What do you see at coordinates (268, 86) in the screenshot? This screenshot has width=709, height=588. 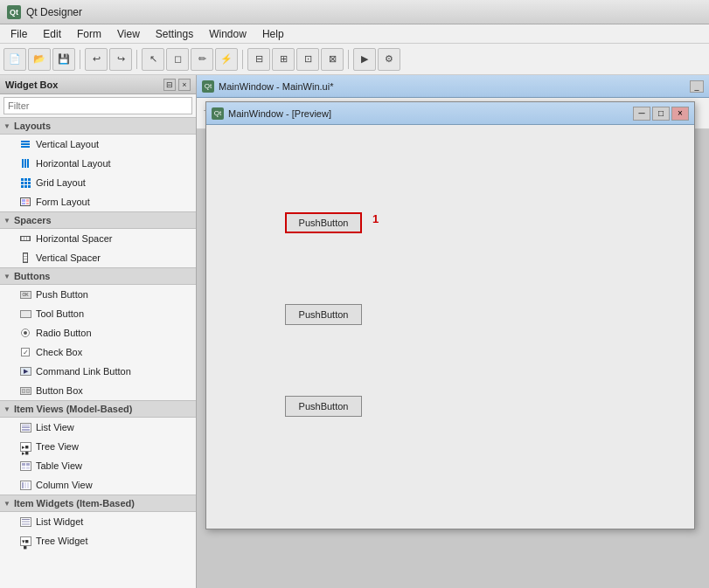 I see `mainwindow-header-left: Qt MainWindow - MainWin.ui*` at bounding box center [268, 86].